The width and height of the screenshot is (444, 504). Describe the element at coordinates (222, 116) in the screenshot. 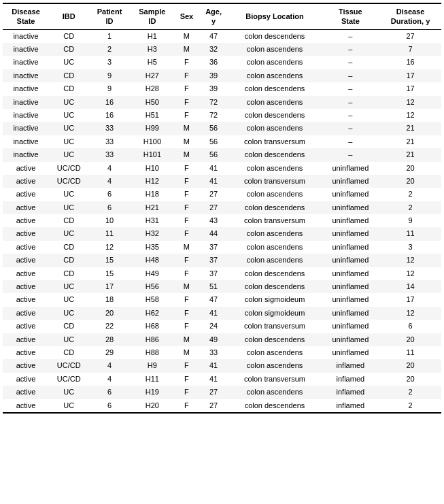

I see `table-row: inactiveUC16H51F72colon descendens–12` at that location.